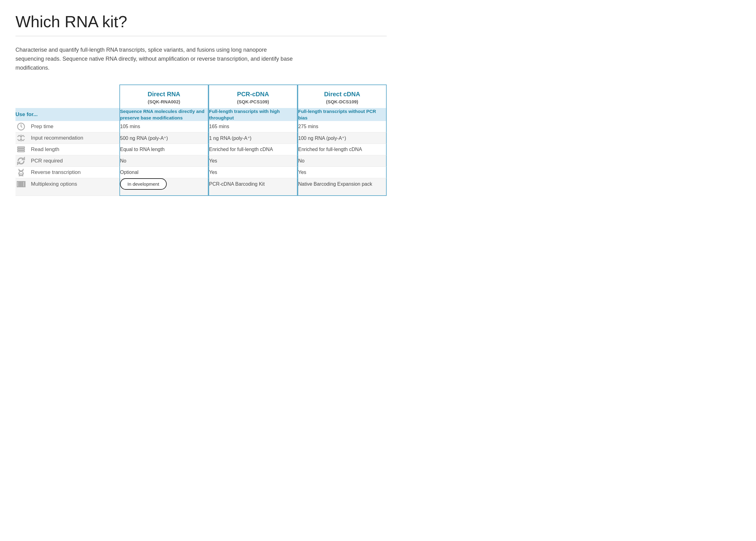  I want to click on cell-input-recommendation-direct-rna: 500 ng RNA (poly-A⁺), so click(164, 138).